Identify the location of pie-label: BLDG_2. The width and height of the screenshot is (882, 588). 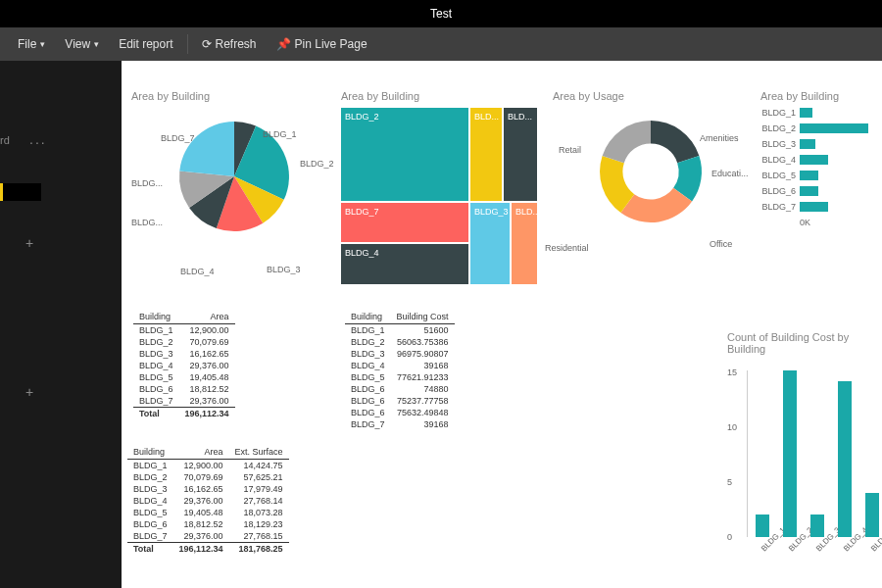
(318, 164).